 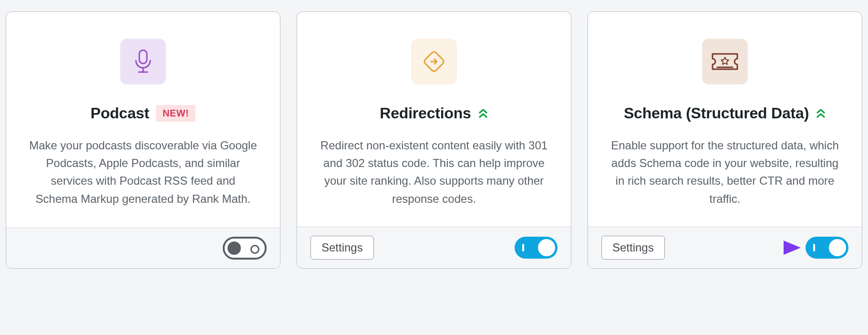 I want to click on new-badge: NEW!, so click(x=176, y=114).